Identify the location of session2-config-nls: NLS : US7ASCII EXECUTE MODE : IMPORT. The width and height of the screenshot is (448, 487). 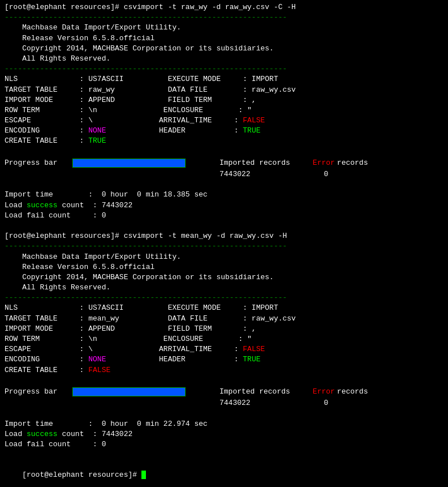
(224, 308).